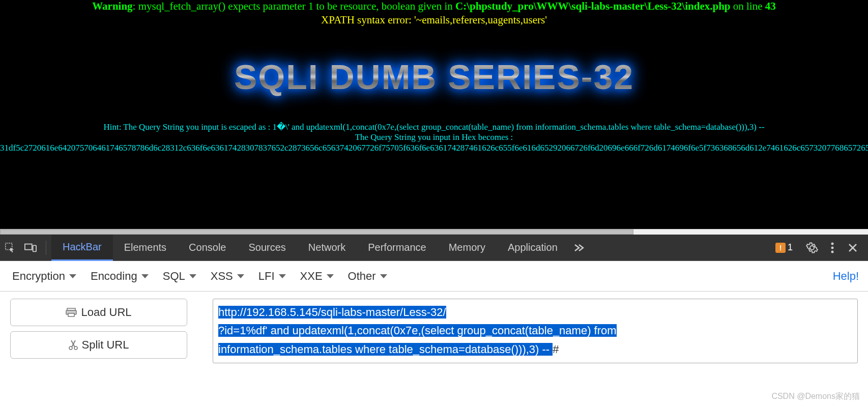 The height and width of the screenshot is (405, 868). I want to click on menu-label: XSS, so click(222, 276).